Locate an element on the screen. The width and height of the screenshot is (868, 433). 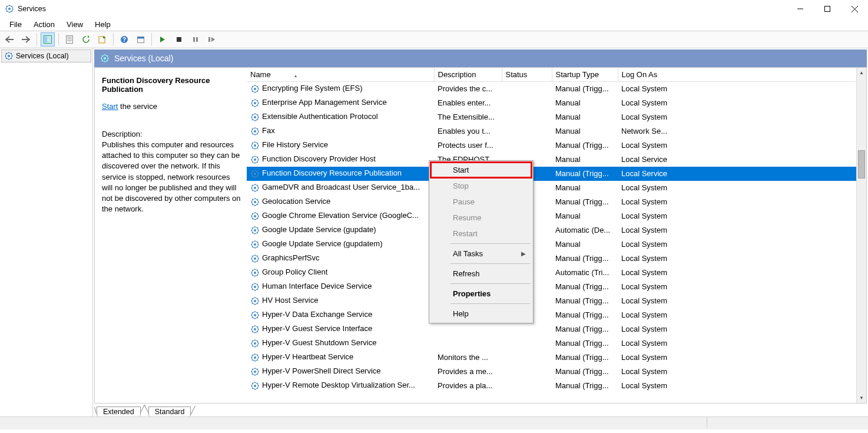
cell-name: Function Discovery Provider Host is located at coordinates (340, 160).